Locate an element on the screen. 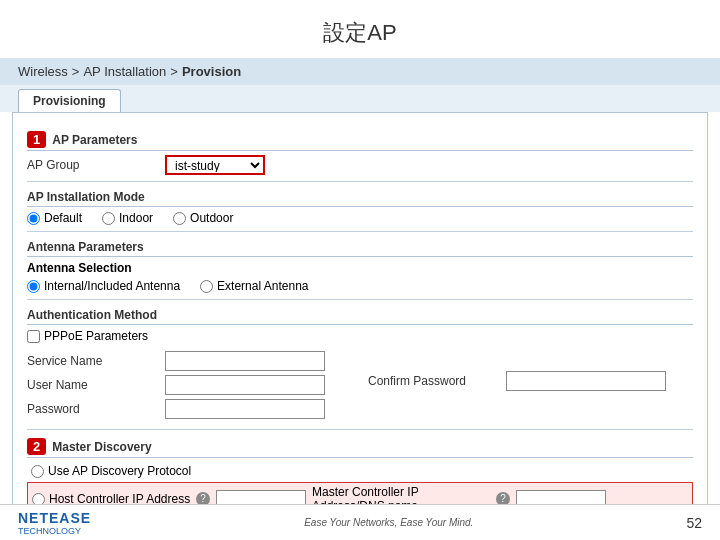 This screenshot has width=720, height=540. page-title: 設定AP is located at coordinates (360, 29).